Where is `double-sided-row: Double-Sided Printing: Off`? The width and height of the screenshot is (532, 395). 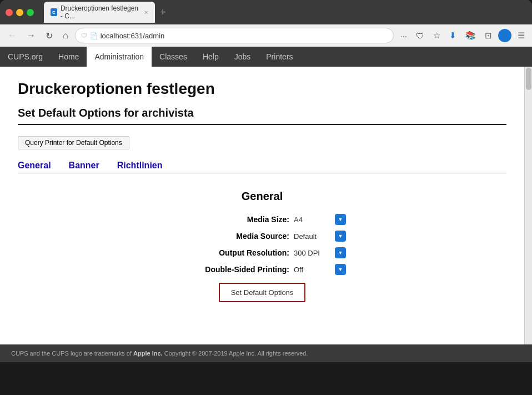 double-sided-row: Double-Sided Printing: Off is located at coordinates (262, 269).